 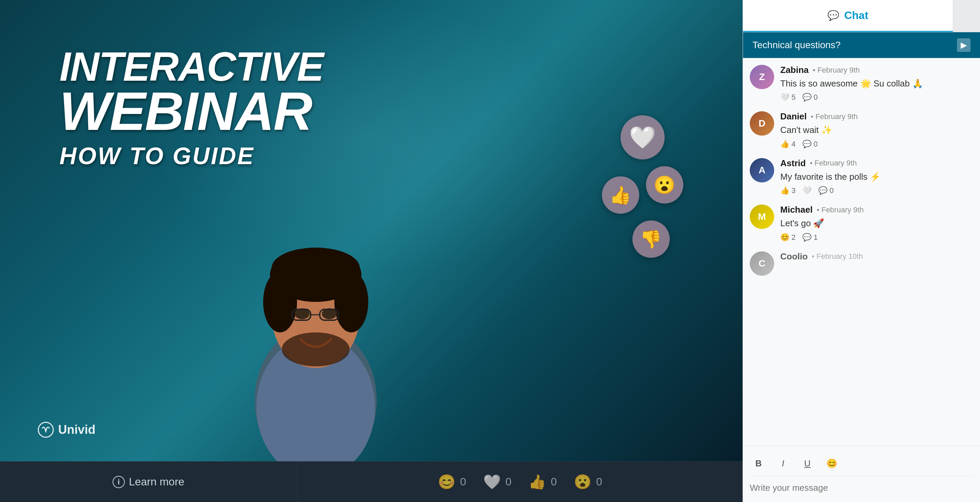 I want to click on thinking-emoji-icon: 😮, so click(x=583, y=482).